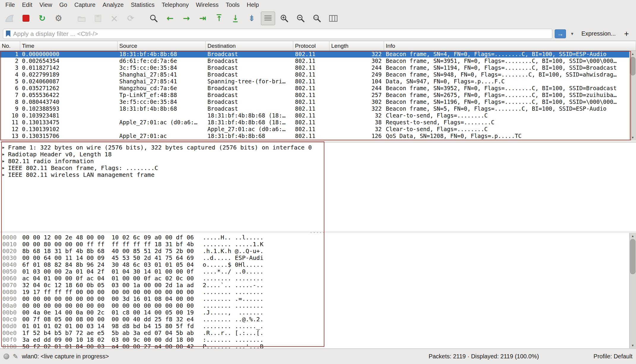 Image resolution: width=636 pixels, height=364 pixels. Describe the element at coordinates (357, 46) in the screenshot. I see `column-header-length: Length` at that location.